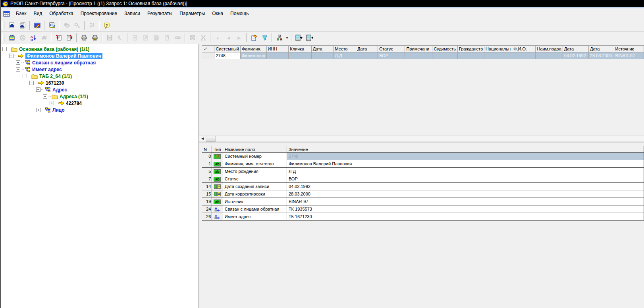  I want to click on search-documents-button, so click(22, 25).